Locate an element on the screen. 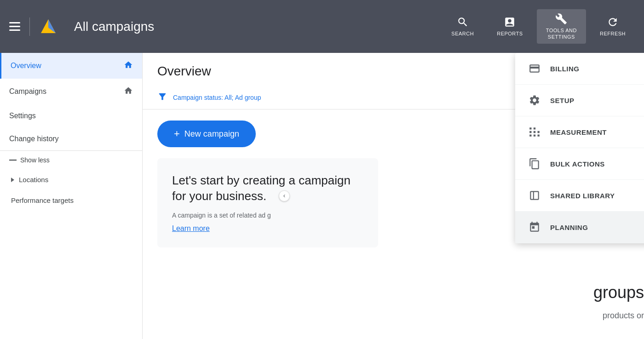 This screenshot has height=339, width=644. dropdown-setup: SETUP is located at coordinates (580, 100).